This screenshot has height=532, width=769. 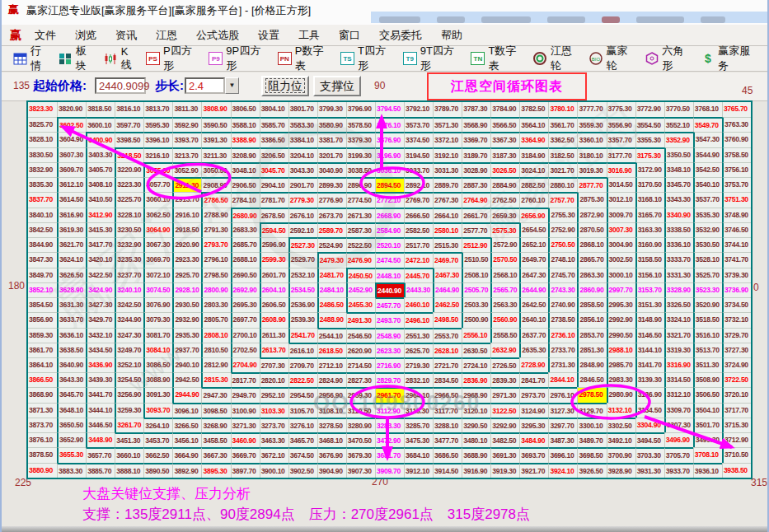 I want to click on grid-cell: 3261.70, so click(x=129, y=425).